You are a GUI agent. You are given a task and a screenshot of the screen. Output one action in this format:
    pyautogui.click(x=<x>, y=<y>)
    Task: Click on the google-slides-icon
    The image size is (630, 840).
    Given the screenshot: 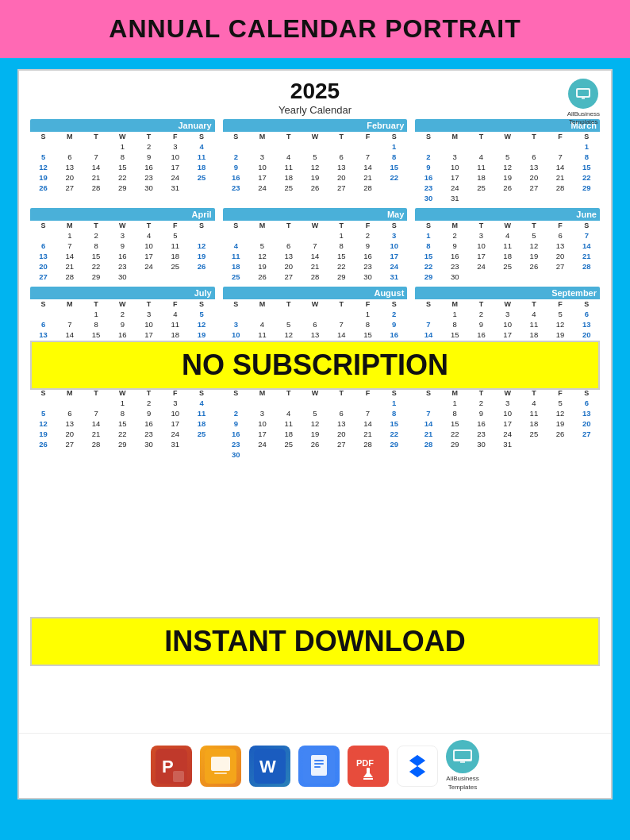 What is the action you would take?
    pyautogui.click(x=221, y=766)
    